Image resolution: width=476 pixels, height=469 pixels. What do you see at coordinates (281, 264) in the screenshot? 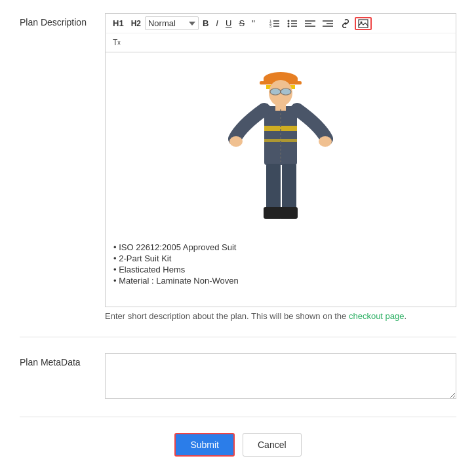
I see `editor-bullets: ISO 22612:2005 Approved Suit 2-Part Suit…` at bounding box center [281, 264].